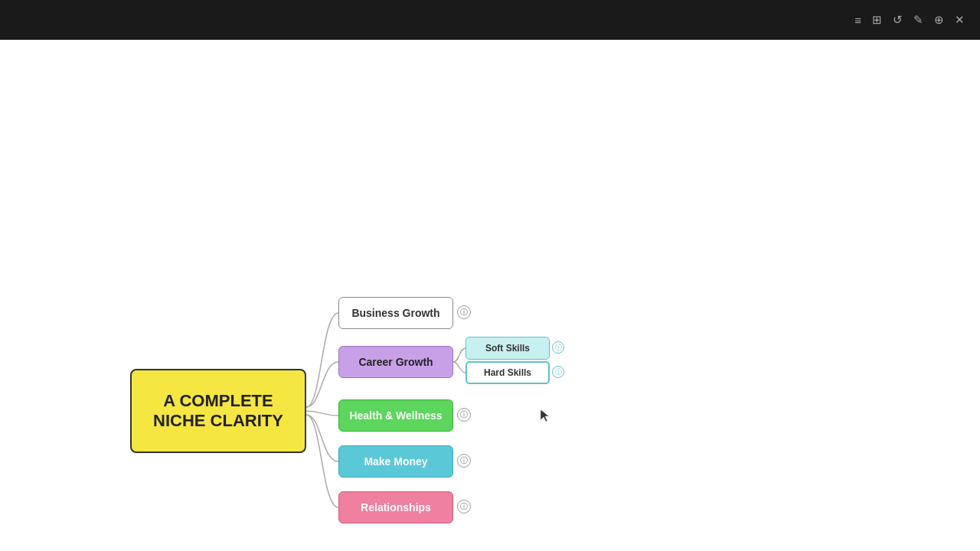 Image resolution: width=980 pixels, height=551 pixels. Describe the element at coordinates (396, 461) in the screenshot. I see `branch-node-money: Make Money` at that location.